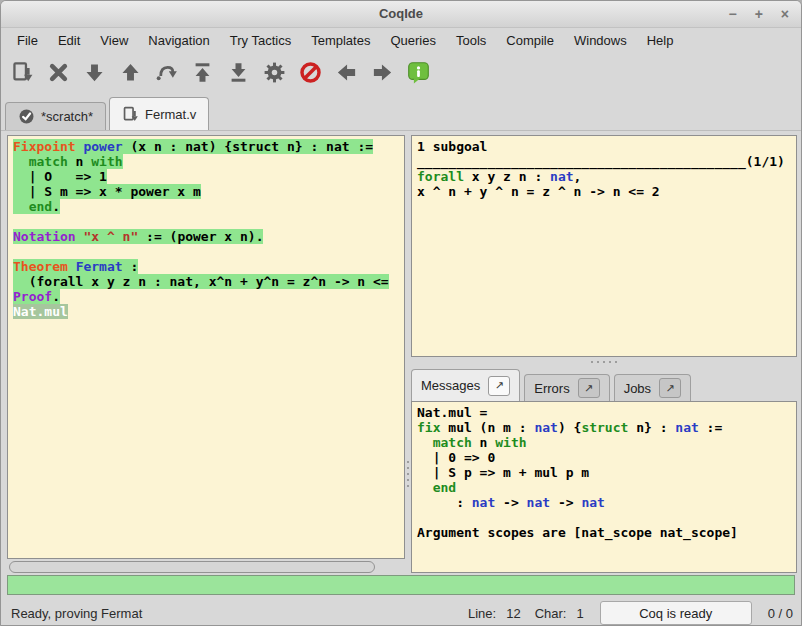 The image size is (802, 626). What do you see at coordinates (513, 614) in the screenshot?
I see `line-value: 12` at bounding box center [513, 614].